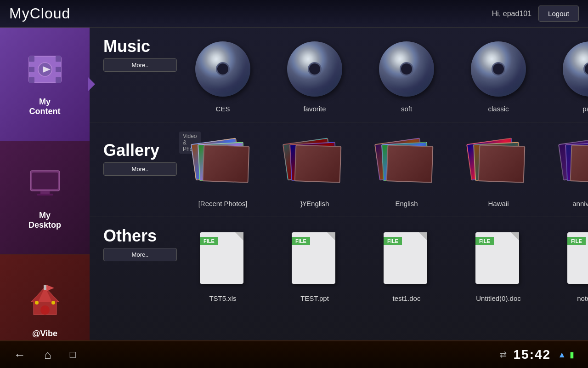 The width and height of the screenshot is (588, 368). Describe the element at coordinates (45, 334) in the screenshot. I see `sidebar-vibe-label: @Vibe` at that location.